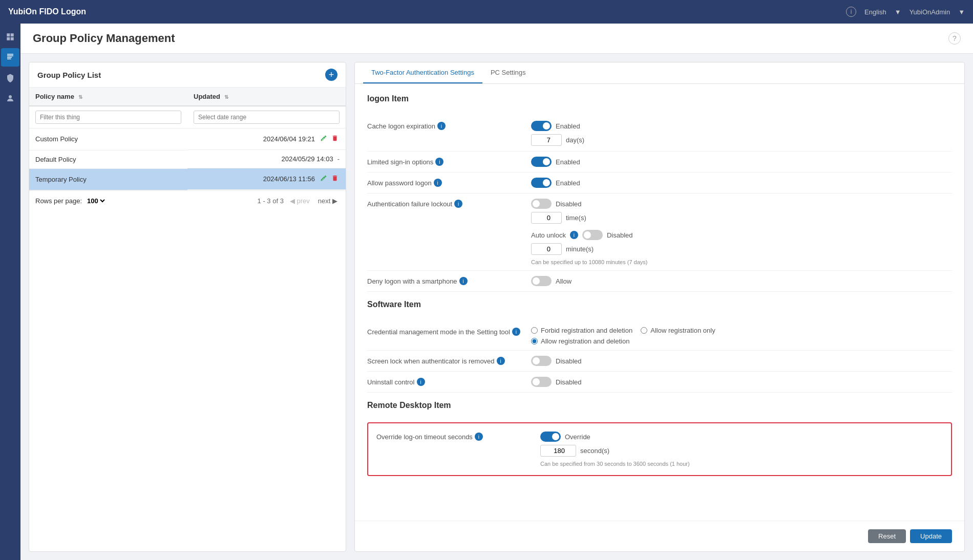 The width and height of the screenshot is (973, 560). What do you see at coordinates (563, 282) in the screenshot?
I see `deny-logon-toggle-label: Allow` at bounding box center [563, 282].